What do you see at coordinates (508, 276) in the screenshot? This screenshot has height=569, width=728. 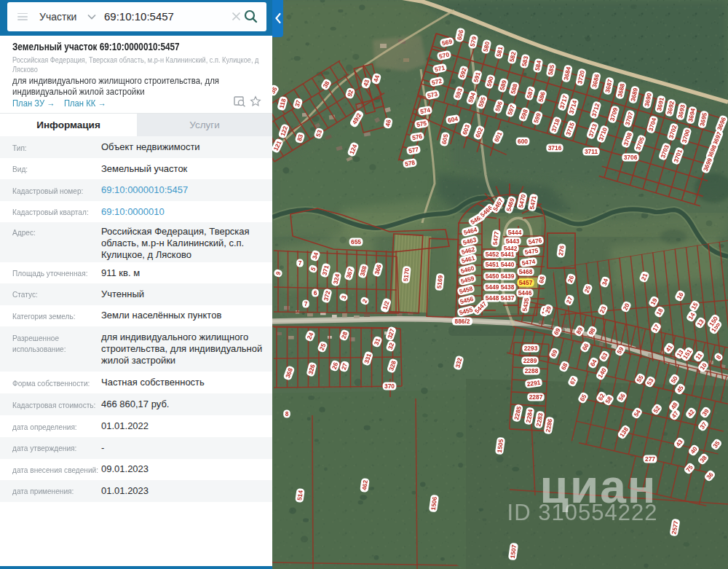 I see `svg-text: 5439` at bounding box center [508, 276].